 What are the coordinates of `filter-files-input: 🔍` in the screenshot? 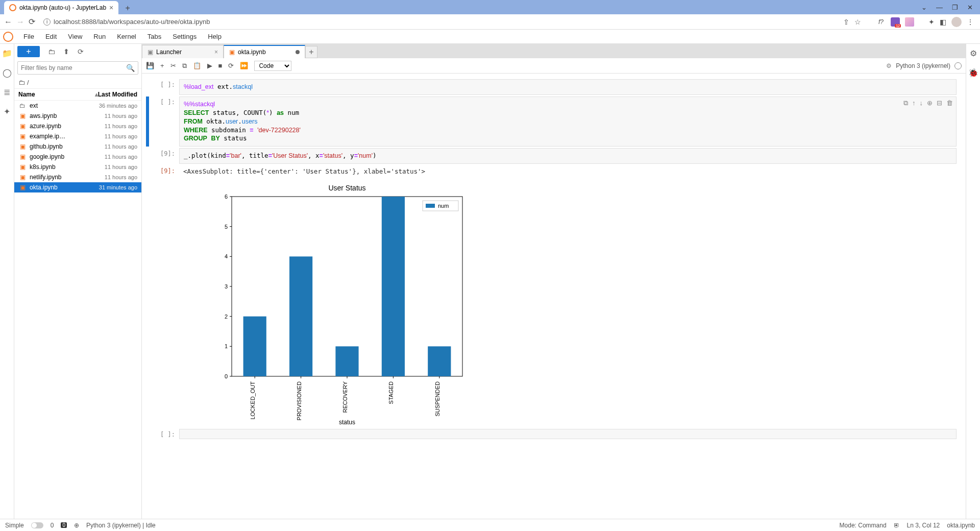 It's located at (78, 68).